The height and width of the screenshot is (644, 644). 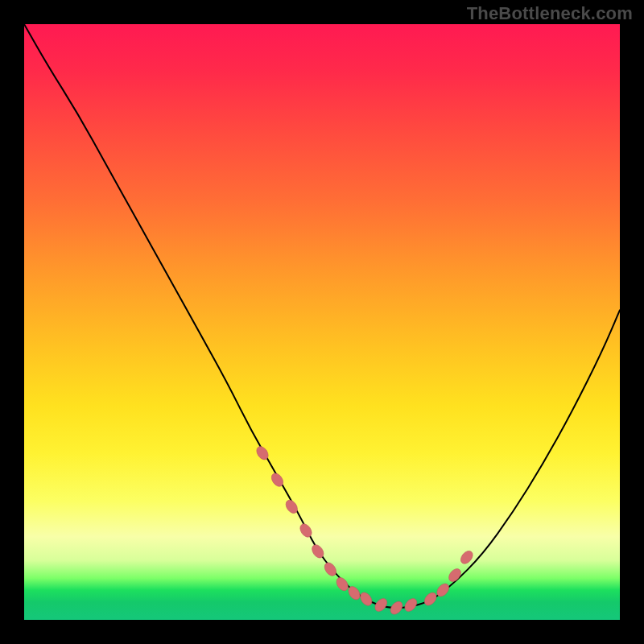 I want to click on watermark-text: TheBottleneck.com, so click(x=550, y=14).